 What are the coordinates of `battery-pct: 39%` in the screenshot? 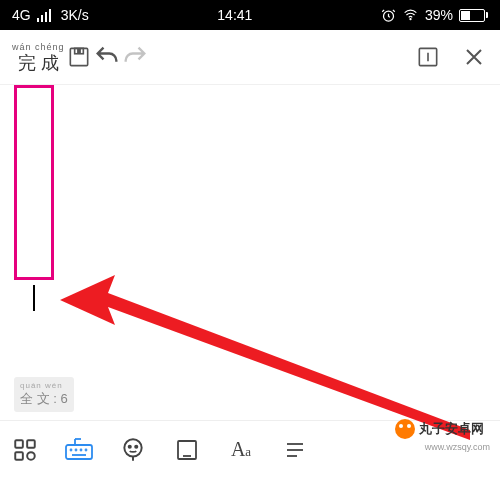 It's located at (439, 15).